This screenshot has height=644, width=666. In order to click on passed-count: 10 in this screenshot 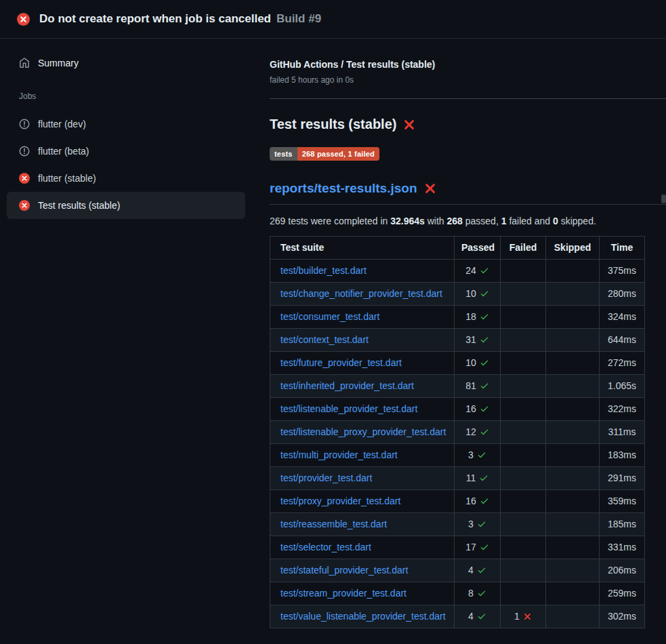, I will do `click(471, 363)`.